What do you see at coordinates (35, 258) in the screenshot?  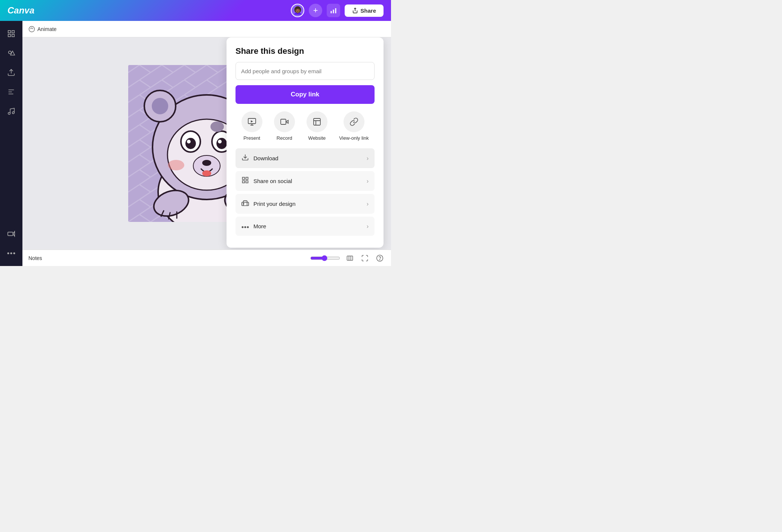 I see `notes-button: Notes` at bounding box center [35, 258].